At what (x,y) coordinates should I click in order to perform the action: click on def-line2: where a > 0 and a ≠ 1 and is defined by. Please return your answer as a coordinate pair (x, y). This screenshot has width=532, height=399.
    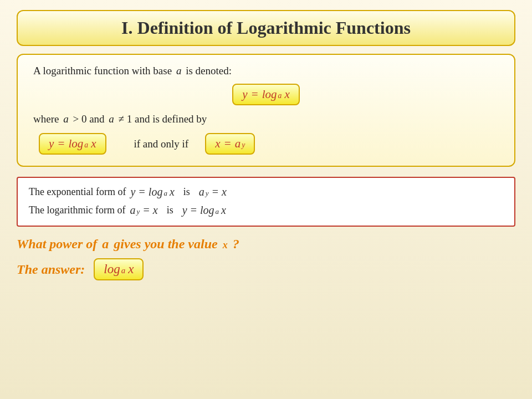
    Looking at the image, I should click on (266, 119).